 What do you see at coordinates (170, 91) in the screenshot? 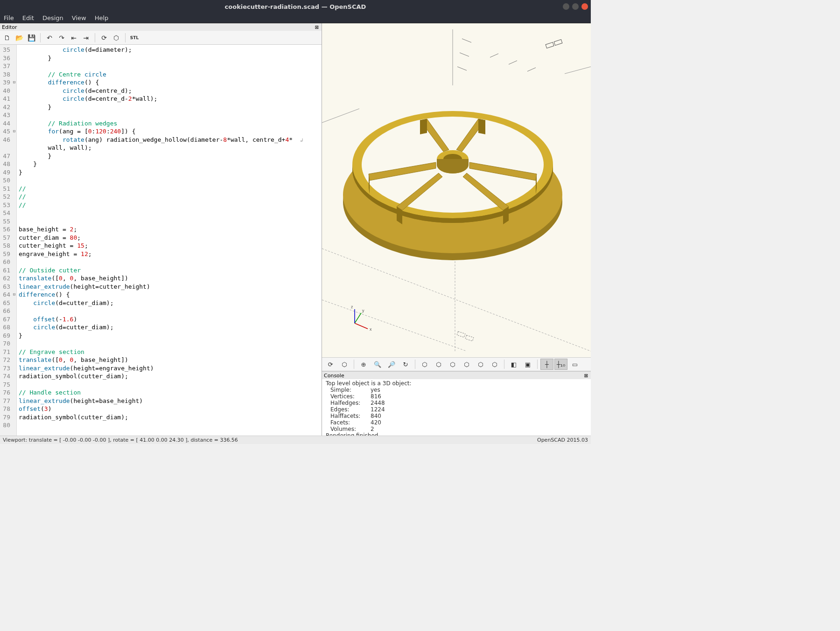
I see `code-line: circle(d=centre_d);` at bounding box center [170, 91].